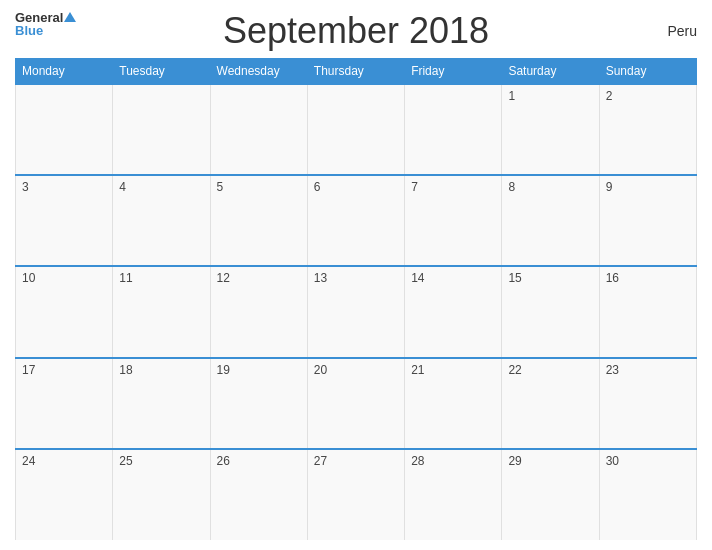 This screenshot has width=712, height=550. Describe the element at coordinates (356, 31) in the screenshot. I see `page-title: September 2018` at that location.